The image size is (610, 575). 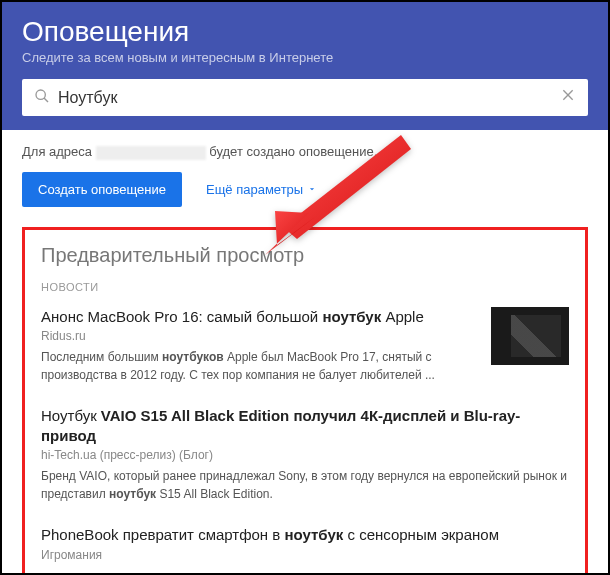 What do you see at coordinates (260, 366) in the screenshot?
I see `news-snippet: Последним большим ноутбуков Apple был Ma…` at bounding box center [260, 366].